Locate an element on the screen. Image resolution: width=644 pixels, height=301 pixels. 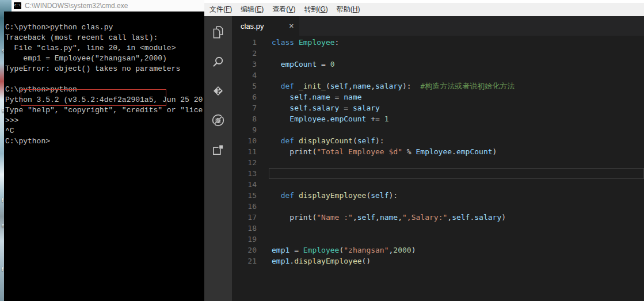
code-line-16: 16 is located at coordinates (438, 206).